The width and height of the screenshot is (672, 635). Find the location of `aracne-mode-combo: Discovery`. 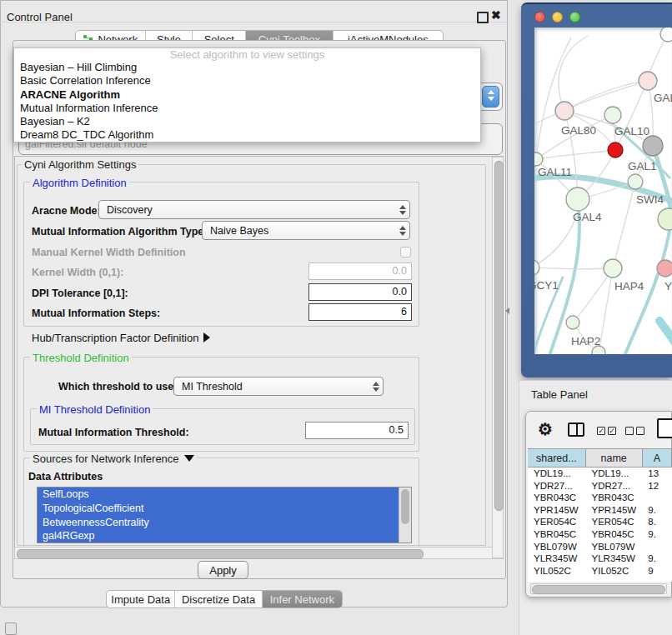

aracne-mode-combo: Discovery is located at coordinates (254, 210).